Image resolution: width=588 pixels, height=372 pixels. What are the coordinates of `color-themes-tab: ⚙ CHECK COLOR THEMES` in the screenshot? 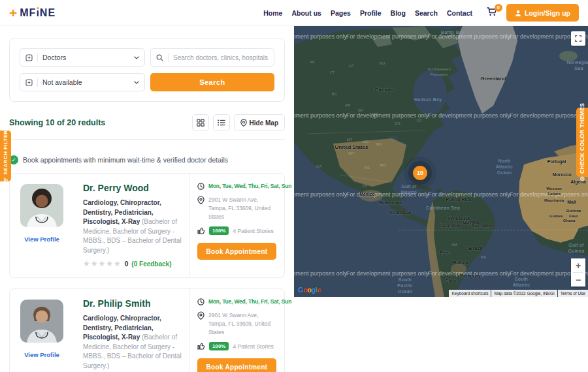 It's located at (582, 142).